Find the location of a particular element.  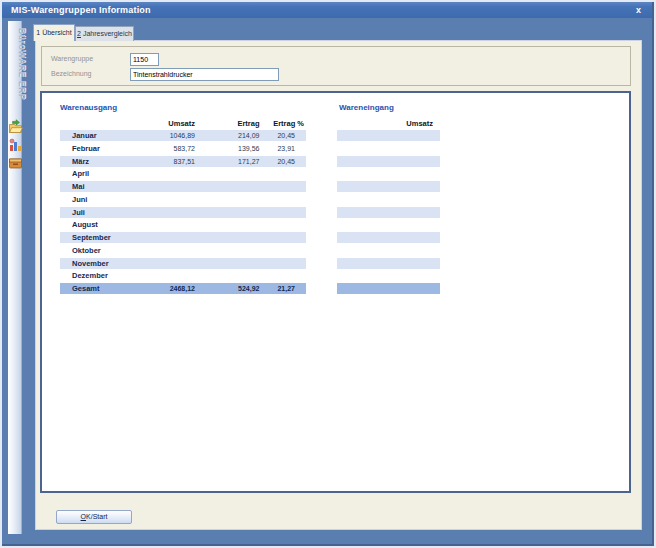

tab-jahresvergleich: 2 Jahresvergleich is located at coordinates (104, 34).